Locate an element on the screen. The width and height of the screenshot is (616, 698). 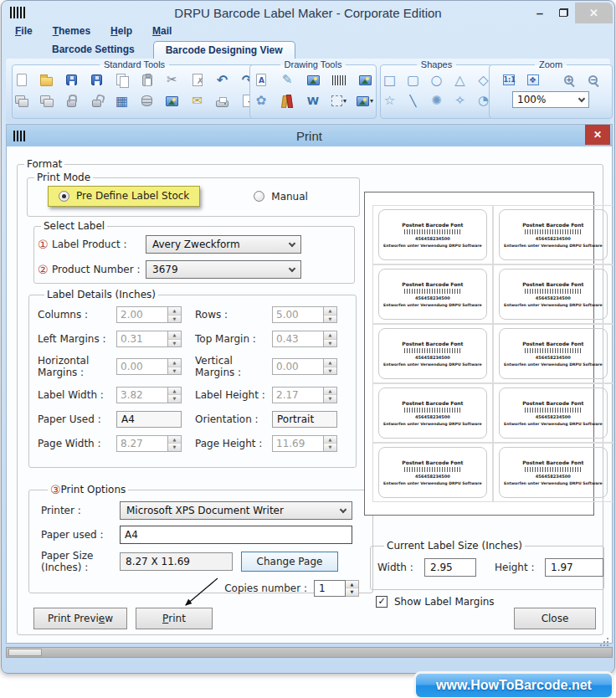
zoom-out-icon: − is located at coordinates (593, 80).